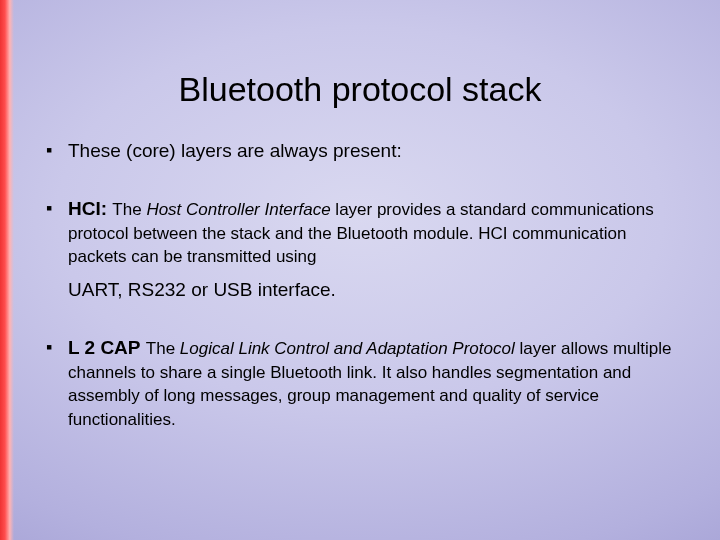 Image resolution: width=720 pixels, height=540 pixels. What do you see at coordinates (88, 208) in the screenshot?
I see `bullet-lead-bold: HCI:` at bounding box center [88, 208].